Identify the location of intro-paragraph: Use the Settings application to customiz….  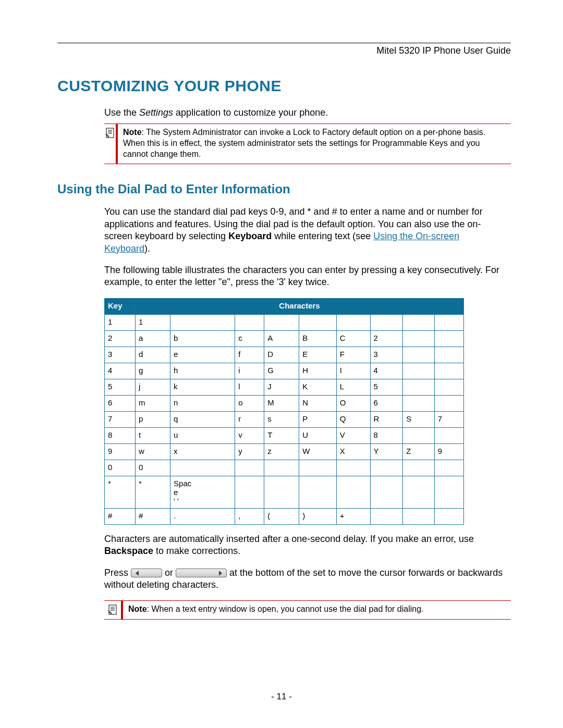
(308, 113).